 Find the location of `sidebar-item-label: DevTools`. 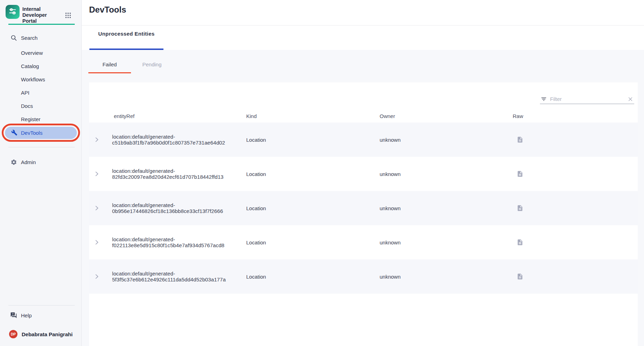

sidebar-item-label: DevTools is located at coordinates (32, 133).